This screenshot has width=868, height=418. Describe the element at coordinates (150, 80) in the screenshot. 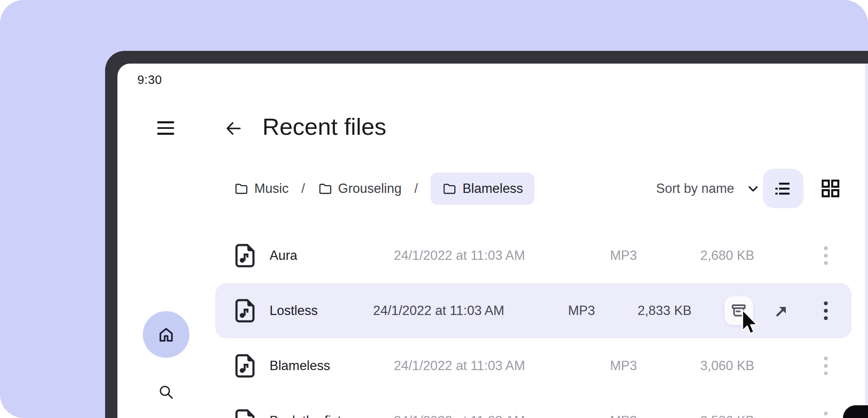

I see `status-bar-time: 9:30` at that location.